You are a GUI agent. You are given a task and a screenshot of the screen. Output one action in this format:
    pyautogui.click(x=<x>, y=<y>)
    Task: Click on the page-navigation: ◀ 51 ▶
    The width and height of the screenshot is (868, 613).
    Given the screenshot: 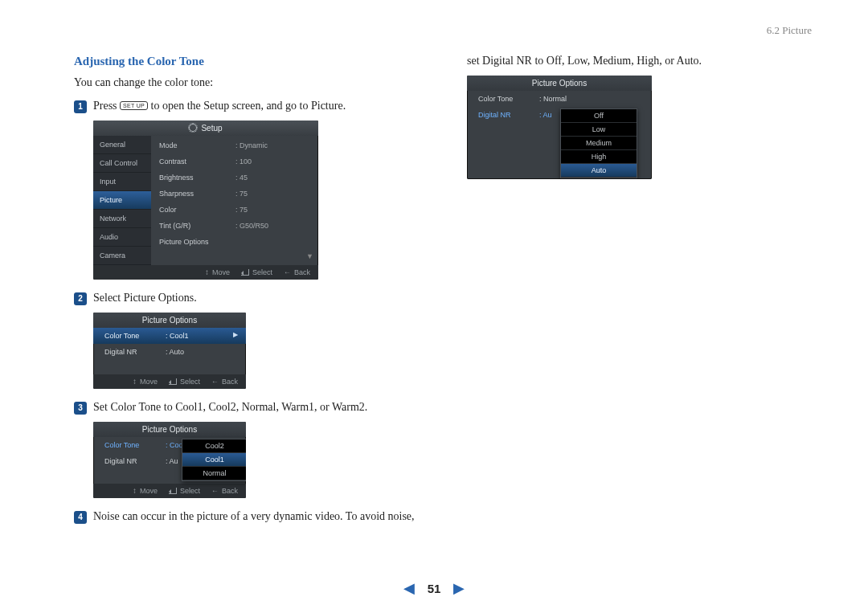 What is the action you would take?
    pyautogui.click(x=434, y=588)
    